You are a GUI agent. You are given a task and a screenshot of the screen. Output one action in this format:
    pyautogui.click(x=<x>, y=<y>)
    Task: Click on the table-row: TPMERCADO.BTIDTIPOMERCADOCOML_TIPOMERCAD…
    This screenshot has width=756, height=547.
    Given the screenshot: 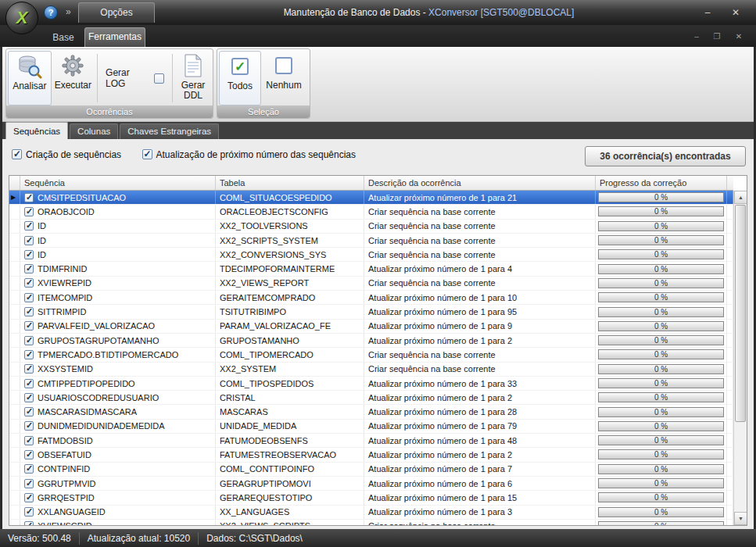 What is the action you would take?
    pyautogui.click(x=371, y=355)
    